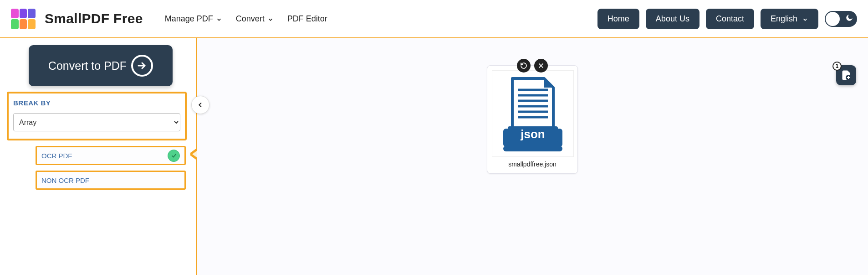 The image size is (868, 275). Describe the element at coordinates (846, 75) in the screenshot. I see `add-file-icon` at that location.